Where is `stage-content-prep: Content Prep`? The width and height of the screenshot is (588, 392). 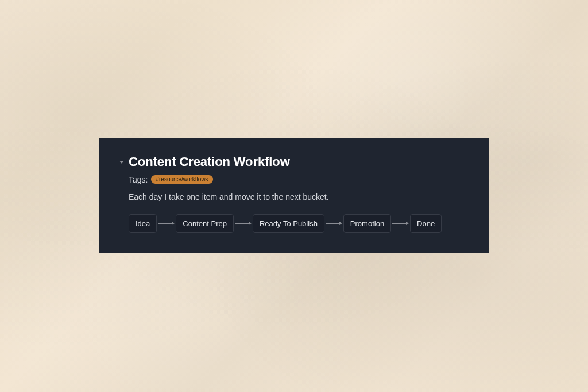
stage-content-prep: Content Prep is located at coordinates (204, 224).